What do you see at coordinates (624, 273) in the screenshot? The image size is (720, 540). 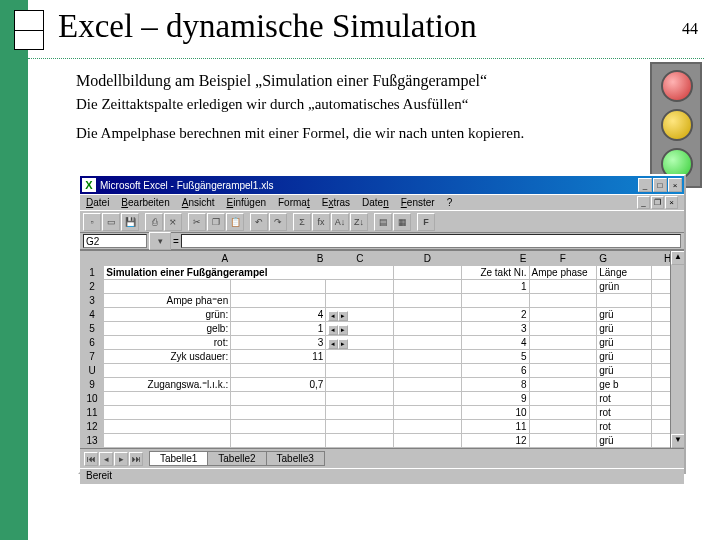 I see `cell: Länge` at bounding box center [624, 273].